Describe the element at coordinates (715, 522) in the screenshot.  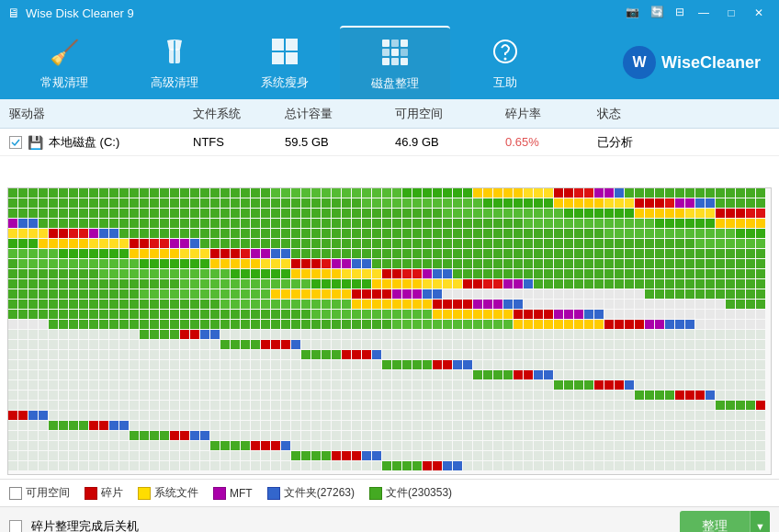
I see `defrag-button: 整理` at that location.